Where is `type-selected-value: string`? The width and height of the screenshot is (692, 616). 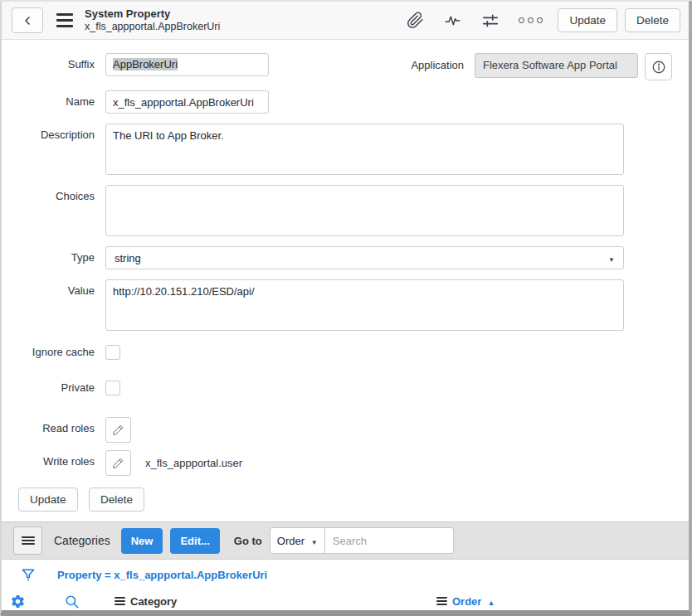
type-selected-value: string is located at coordinates (362, 259).